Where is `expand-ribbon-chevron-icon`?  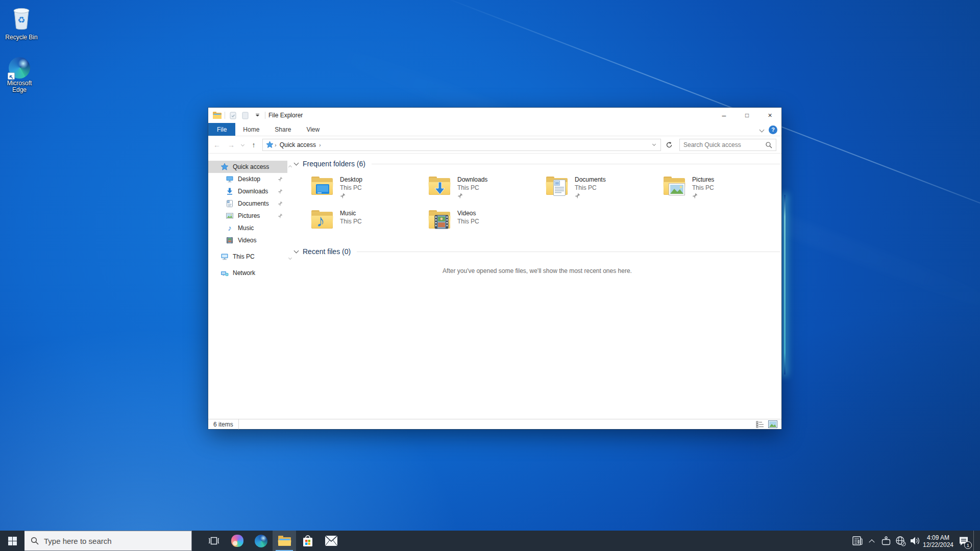
expand-ribbon-chevron-icon is located at coordinates (762, 130).